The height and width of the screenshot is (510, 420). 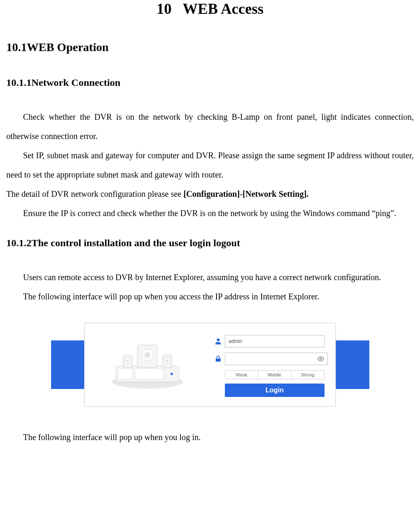 What do you see at coordinates (68, 47) in the screenshot?
I see `section-title: WEB Operation` at bounding box center [68, 47].